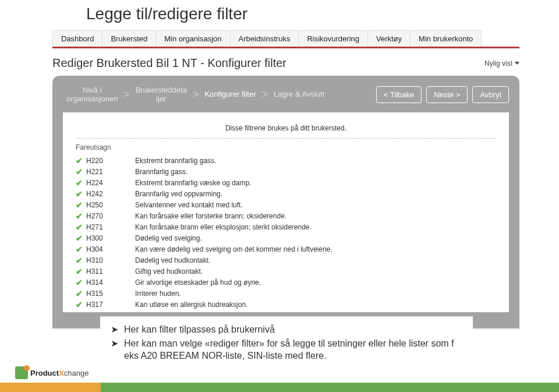 The height and width of the screenshot is (392, 559). I want to click on logo-icon, so click(22, 373).